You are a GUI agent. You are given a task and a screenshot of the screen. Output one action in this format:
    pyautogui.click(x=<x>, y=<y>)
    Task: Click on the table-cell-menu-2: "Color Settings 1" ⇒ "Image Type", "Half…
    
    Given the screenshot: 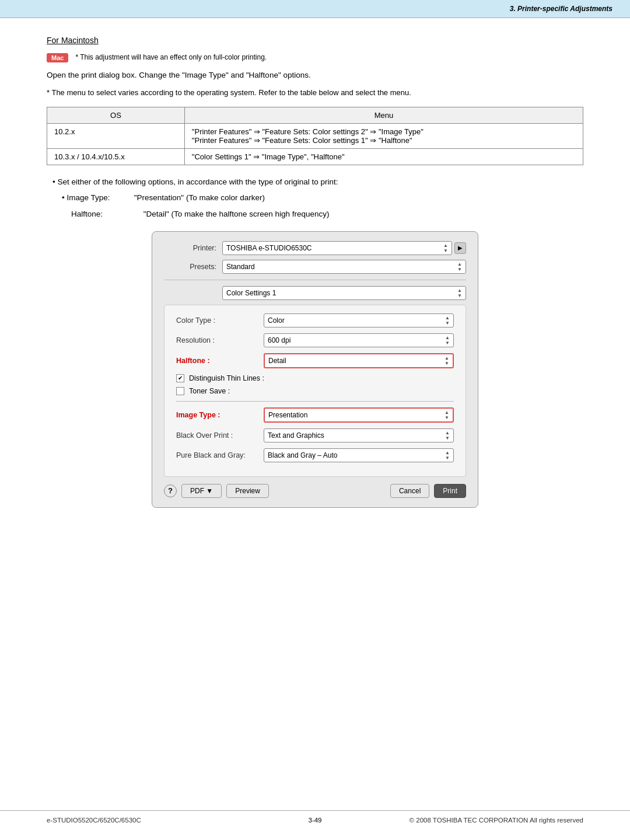 What is the action you would take?
    pyautogui.click(x=384, y=156)
    